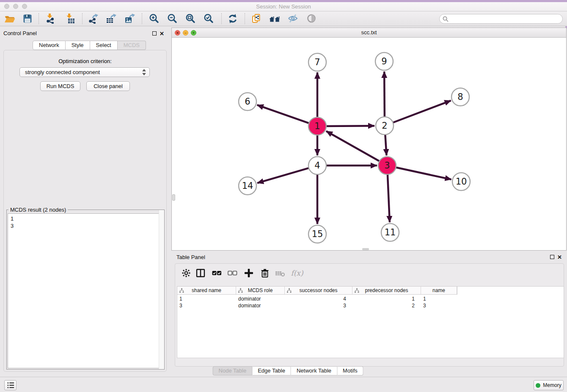 The height and width of the screenshot is (392, 567). Describe the element at coordinates (144, 72) in the screenshot. I see `dropdown-stepper-icon` at that location.